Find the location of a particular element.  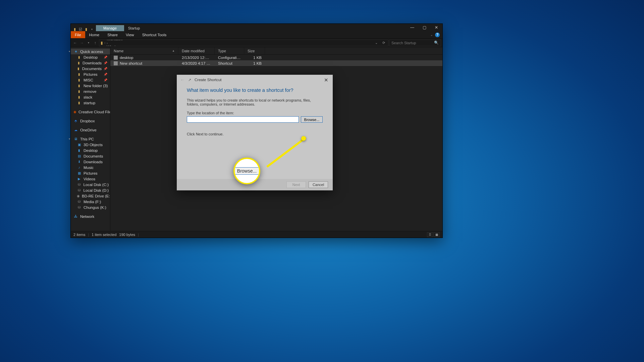

breadcrumb-segment: Windows is located at coordinates (117, 46).